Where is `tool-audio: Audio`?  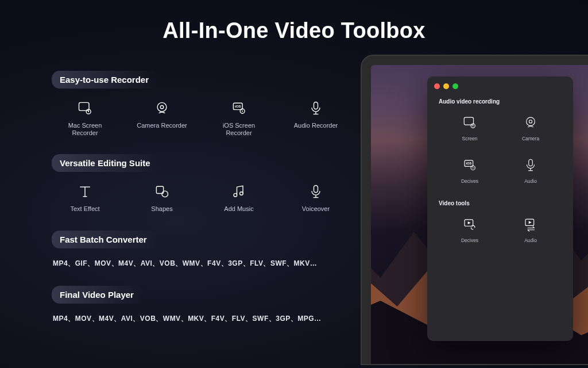
tool-audio: Audio is located at coordinates (531, 170).